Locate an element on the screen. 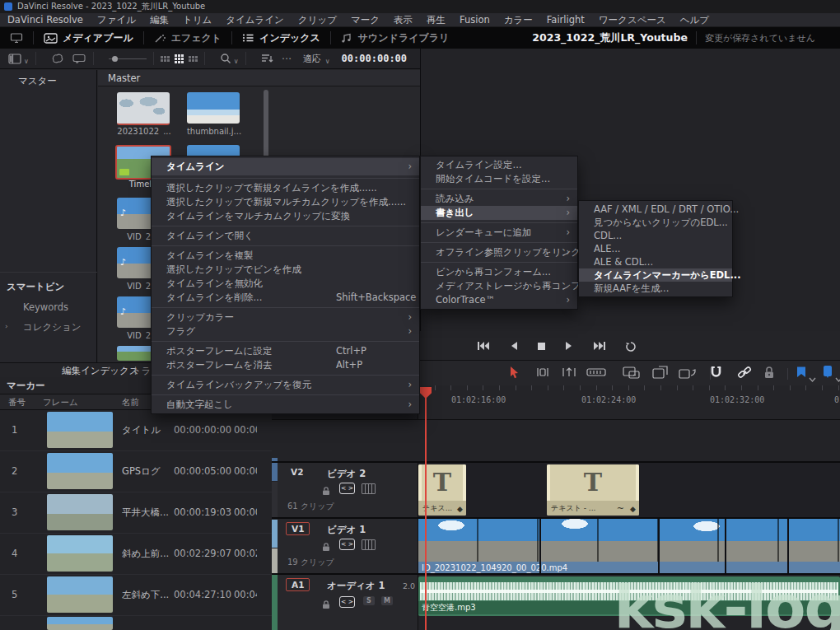  menu-item-link-offline-reference: オフライン参照クリップをリンク is located at coordinates (499, 252).